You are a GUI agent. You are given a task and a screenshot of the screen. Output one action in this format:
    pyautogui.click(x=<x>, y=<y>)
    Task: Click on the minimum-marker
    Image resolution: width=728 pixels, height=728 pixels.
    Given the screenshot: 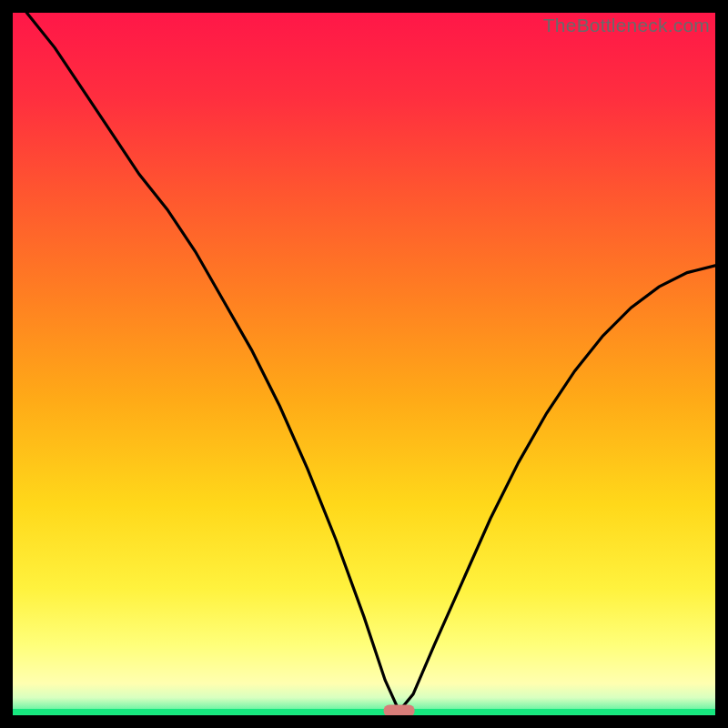 What is the action you would take?
    pyautogui.click(x=399, y=710)
    